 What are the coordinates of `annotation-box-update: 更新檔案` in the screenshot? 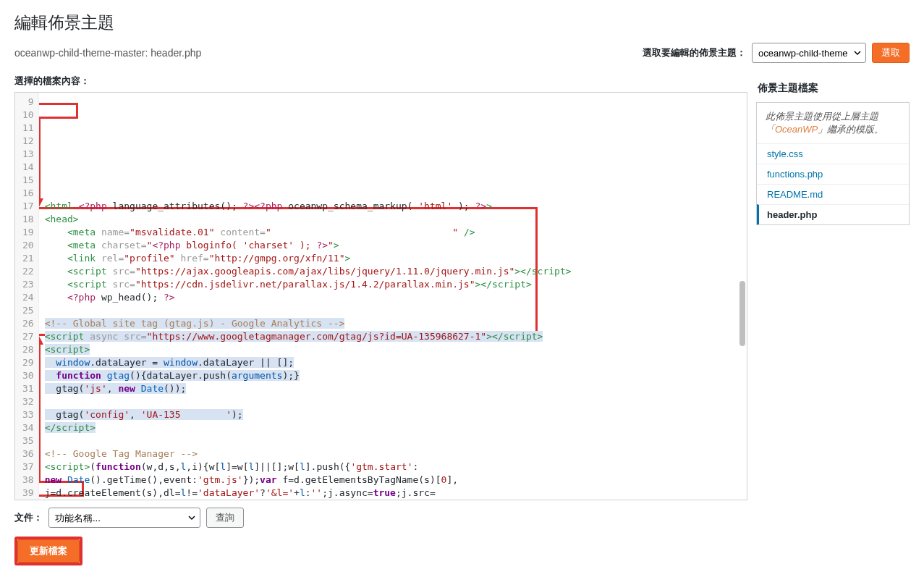 It's located at (48, 551).